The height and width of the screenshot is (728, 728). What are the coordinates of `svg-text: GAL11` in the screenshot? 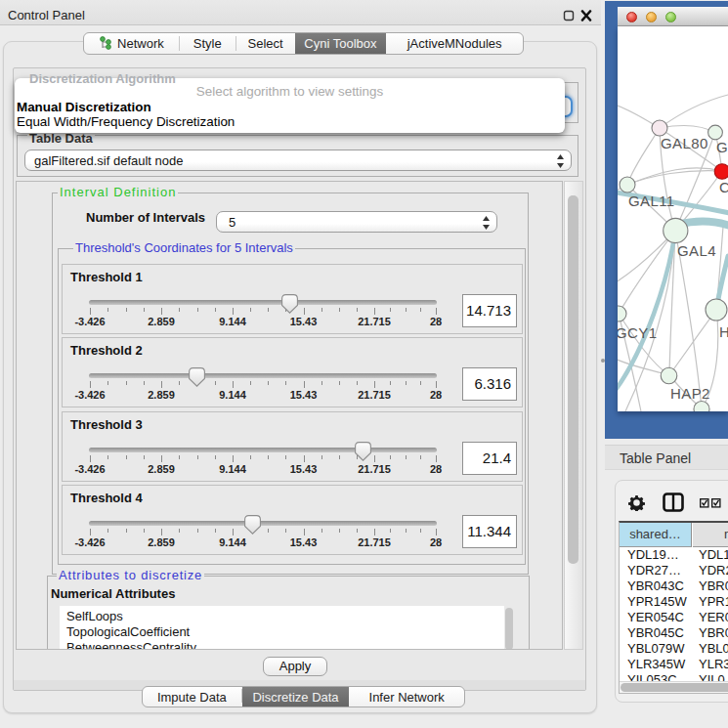 It's located at (652, 201).